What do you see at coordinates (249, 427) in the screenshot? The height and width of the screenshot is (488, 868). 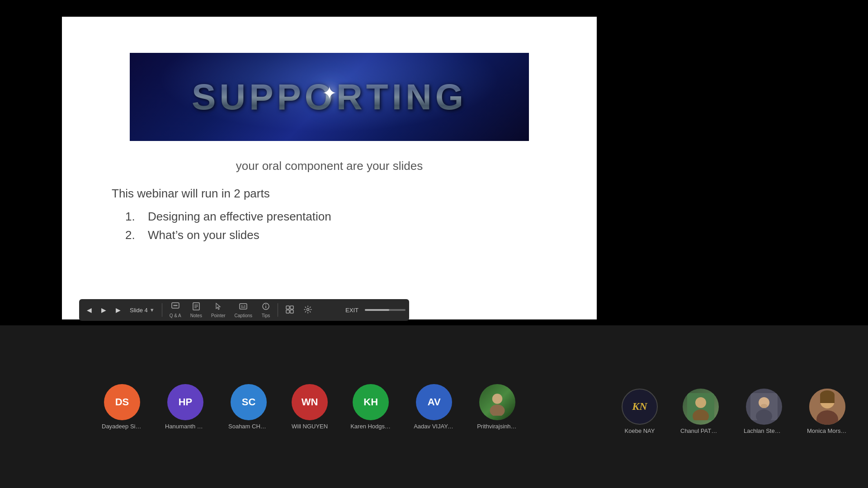 I see `participant-name-sc: Soaham CHAU...` at bounding box center [249, 427].